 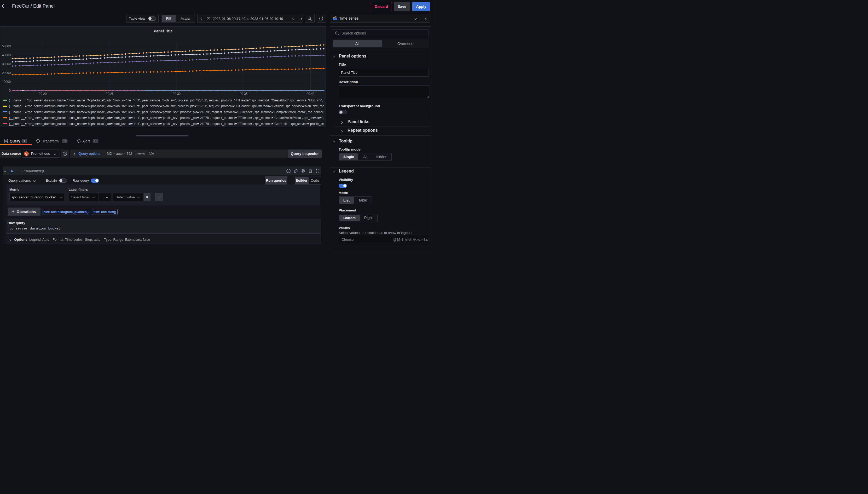 What do you see at coordinates (6, 46) in the screenshot?
I see `svg-text: 50000` at bounding box center [6, 46].